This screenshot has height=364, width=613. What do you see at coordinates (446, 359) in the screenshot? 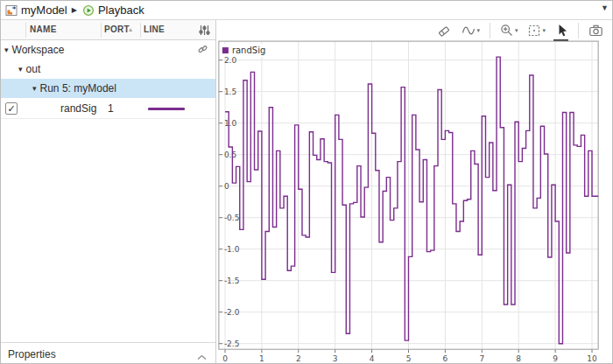
I see `svg-text: 6` at bounding box center [446, 359].